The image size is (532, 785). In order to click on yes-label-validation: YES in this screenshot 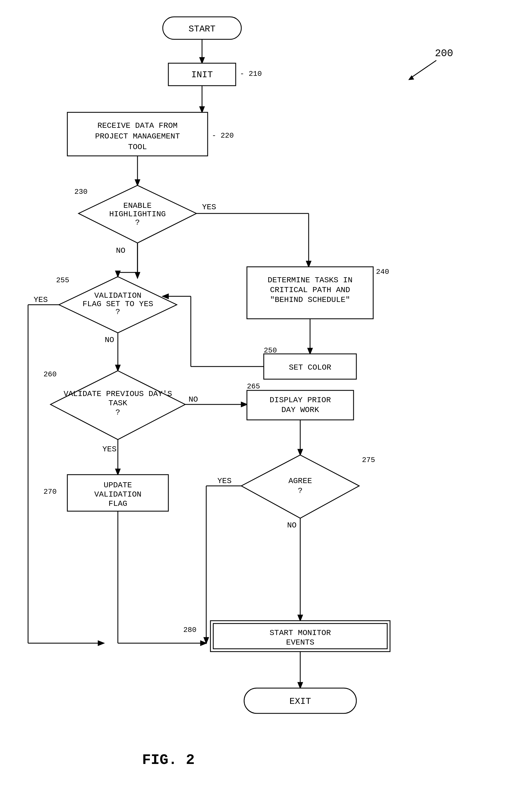, I will do `click(41, 300)`.